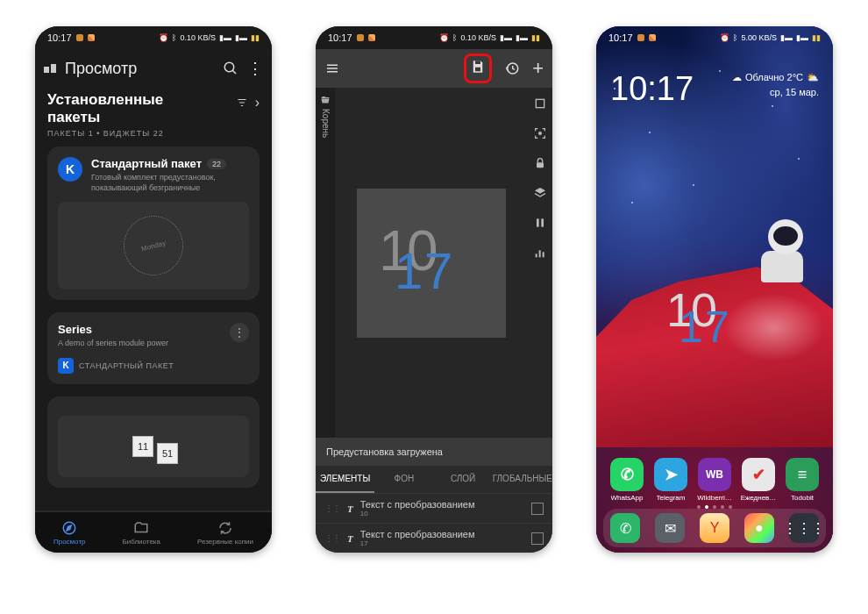  Describe the element at coordinates (775, 89) in the screenshot. I see `weather-widget: ☁ Облачно 2°C ⛅ ср, 15 мар.` at that location.